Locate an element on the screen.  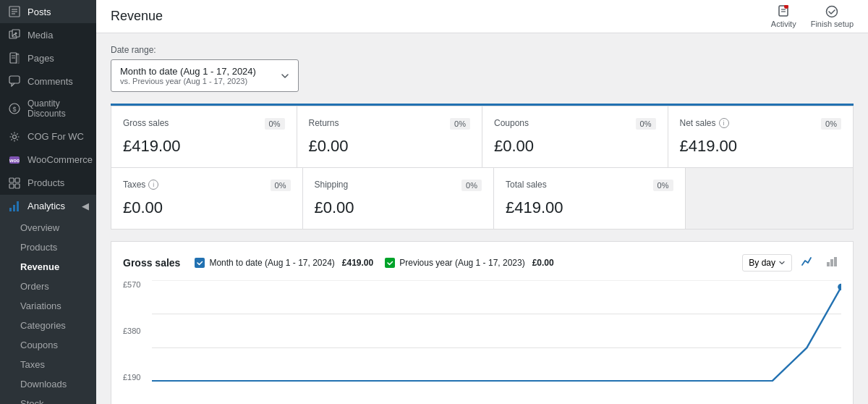
comments-icon is located at coordinates (14, 81).